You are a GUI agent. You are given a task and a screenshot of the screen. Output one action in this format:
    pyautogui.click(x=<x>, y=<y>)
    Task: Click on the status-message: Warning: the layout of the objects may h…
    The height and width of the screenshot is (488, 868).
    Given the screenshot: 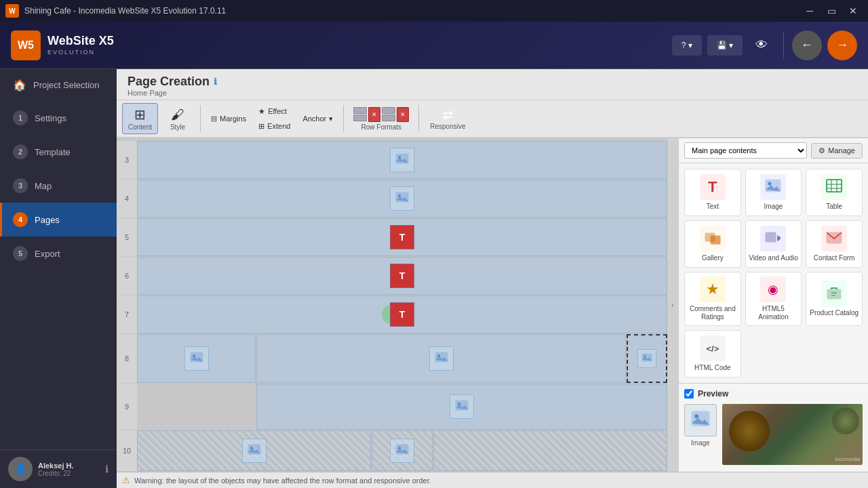 What is the action you would take?
    pyautogui.click(x=283, y=481)
    